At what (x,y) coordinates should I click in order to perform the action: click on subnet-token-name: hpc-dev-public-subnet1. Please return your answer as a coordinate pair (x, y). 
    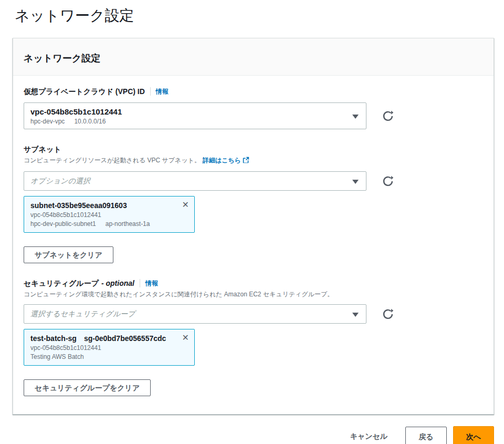
    Looking at the image, I should click on (63, 224).